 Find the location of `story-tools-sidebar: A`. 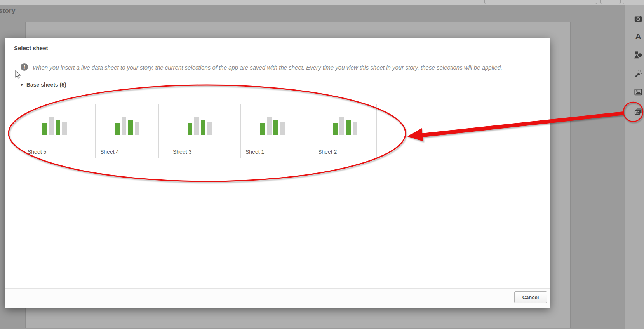

story-tools-sidebar: A is located at coordinates (634, 167).